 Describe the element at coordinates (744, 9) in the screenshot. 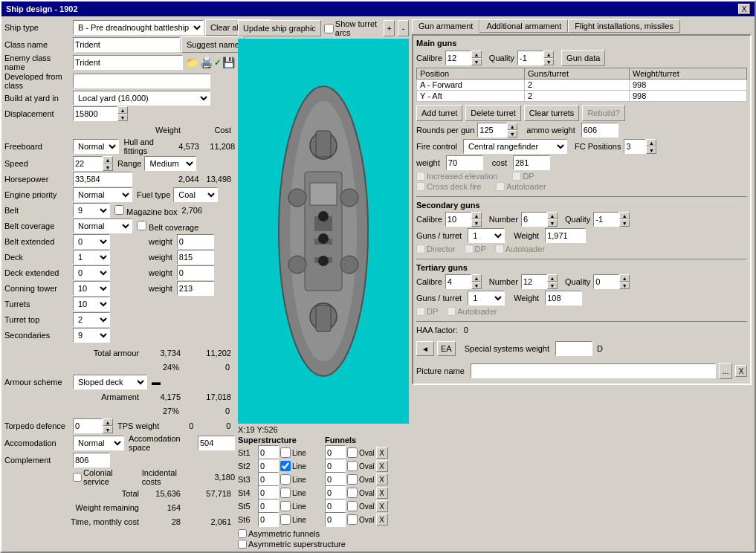

I see `close-button: X` at that location.